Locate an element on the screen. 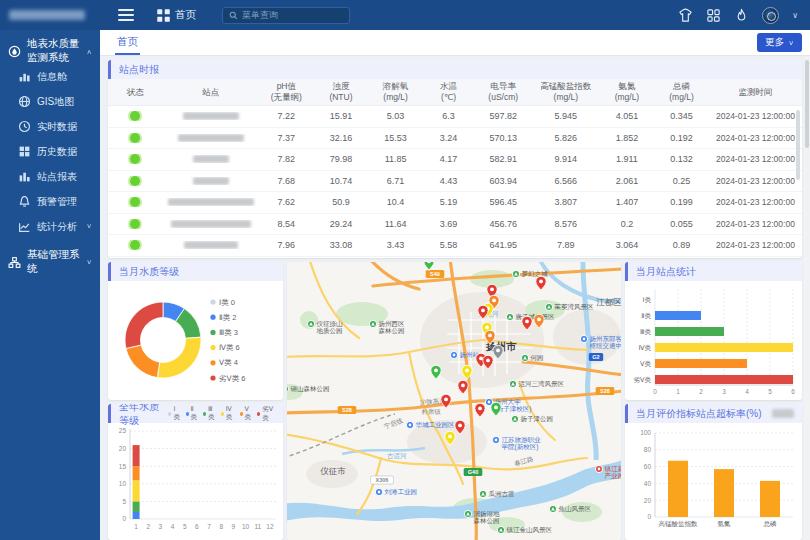 The height and width of the screenshot is (540, 810). svg-text: 总磷 is located at coordinates (770, 524).